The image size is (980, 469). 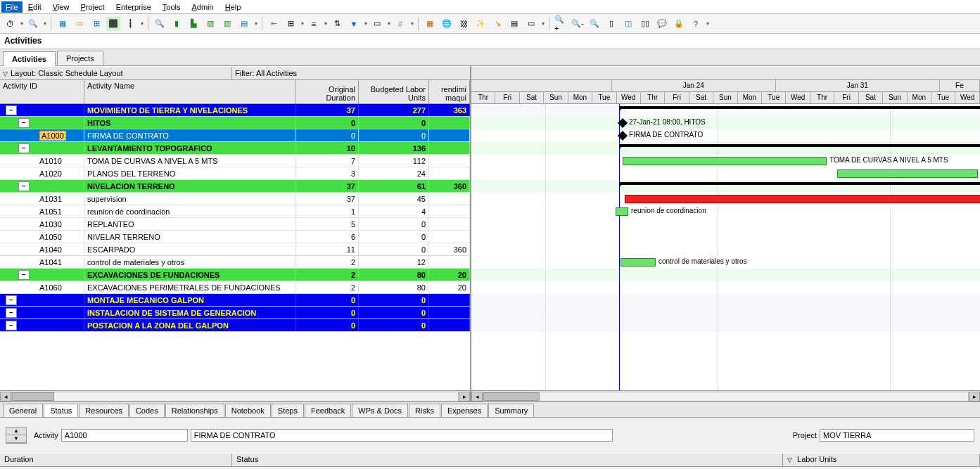 I want to click on cell-name: INSTALACION DE SISTEMA DE GENERACION, so click(x=190, y=312).